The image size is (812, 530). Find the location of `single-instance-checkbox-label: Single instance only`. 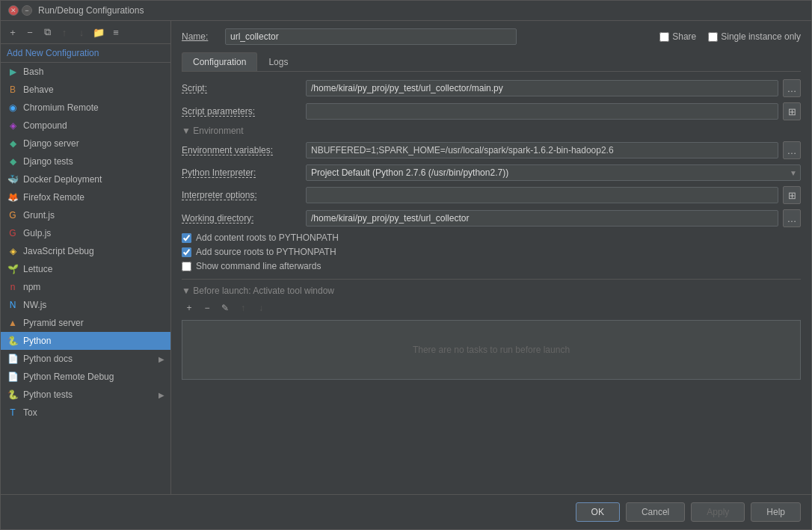

single-instance-checkbox-label: Single instance only is located at coordinates (754, 37).